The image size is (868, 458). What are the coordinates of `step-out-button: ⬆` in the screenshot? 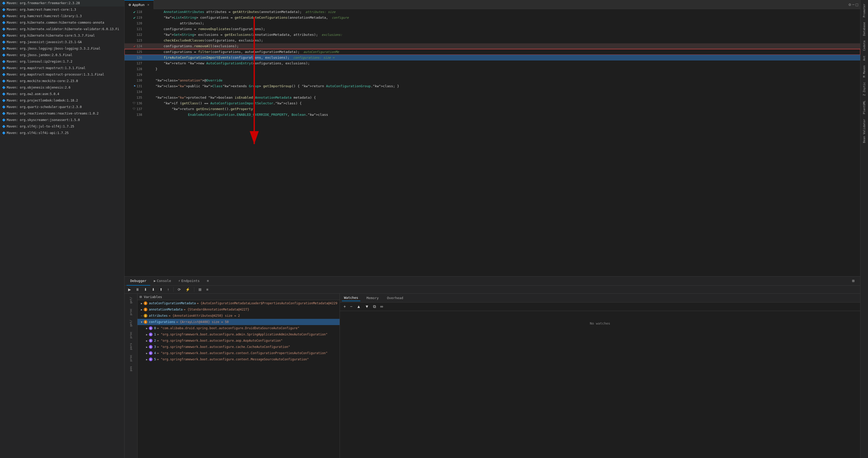 It's located at (161, 289).